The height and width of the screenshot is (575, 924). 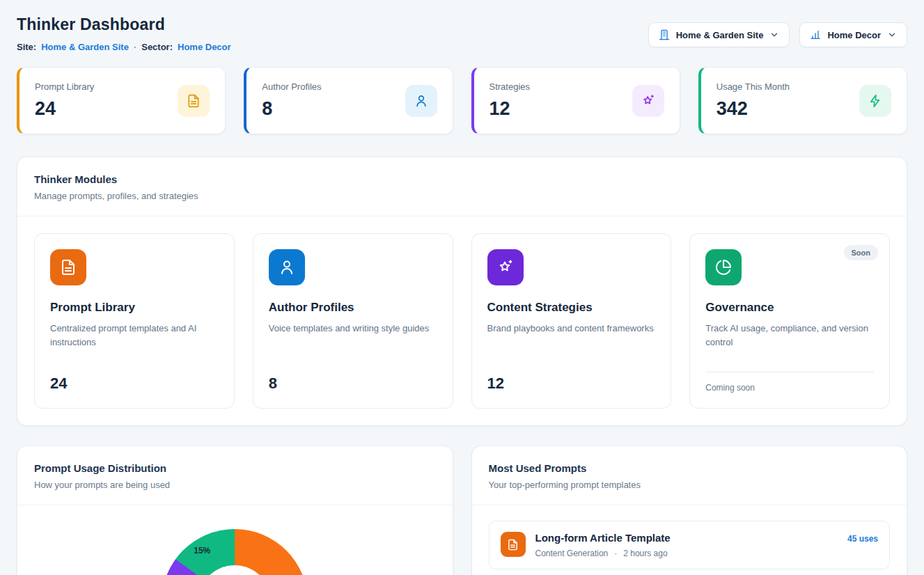 I want to click on module-description: Track AI usage, compliance, and version …, so click(x=790, y=336).